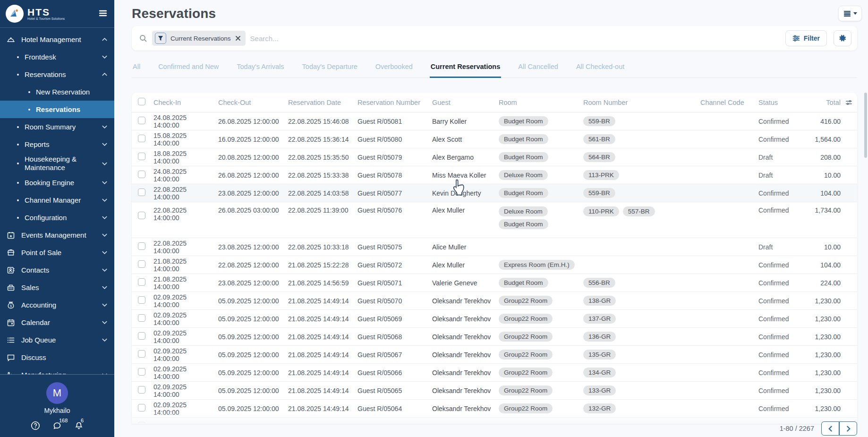  I want to click on help-icon, so click(35, 426).